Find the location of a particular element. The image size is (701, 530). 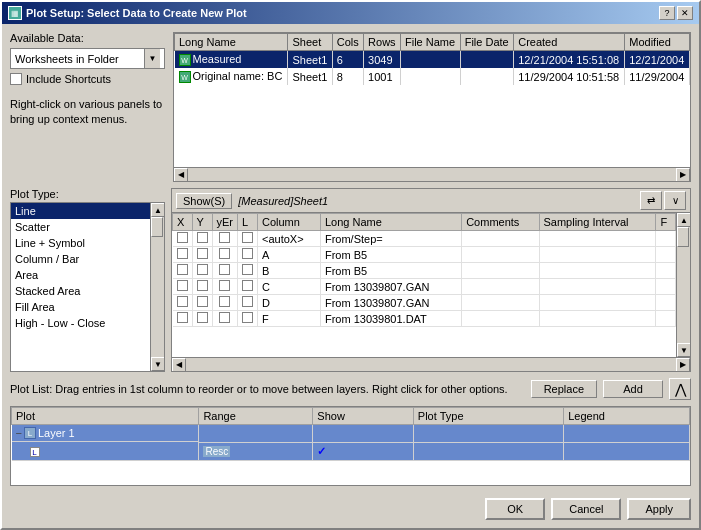

replace-button: Replace is located at coordinates (564, 389).